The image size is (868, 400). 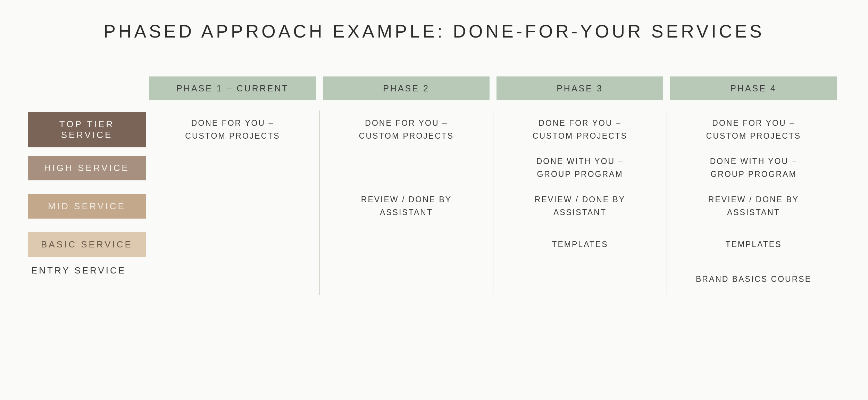 What do you see at coordinates (493, 279) in the screenshot?
I see `entry-content-row: BRAND BASICS COURSE` at bounding box center [493, 279].